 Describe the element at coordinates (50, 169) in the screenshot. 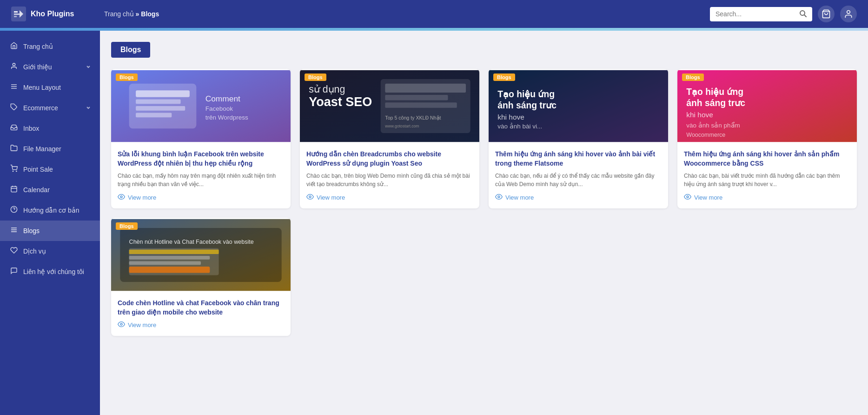

I see `sidebar-item-point-sale: Point Sale` at that location.